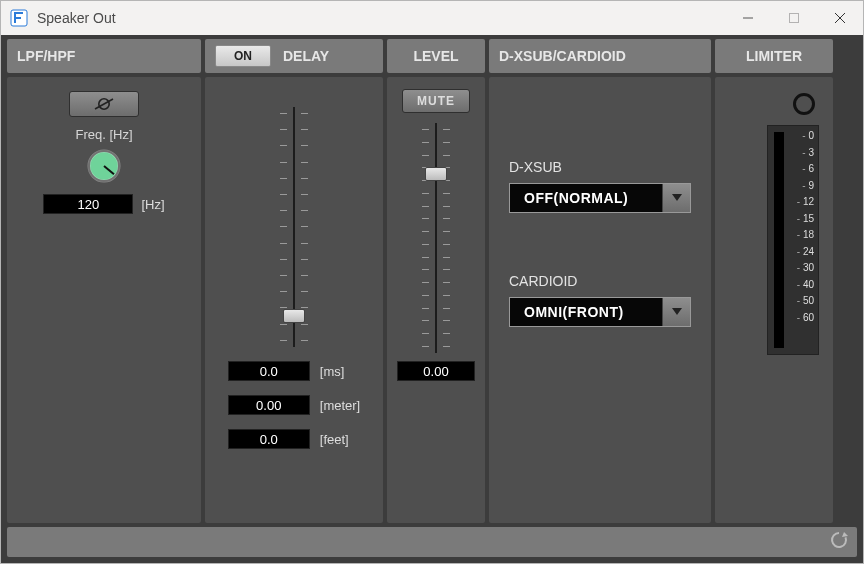  Describe the element at coordinates (436, 101) in the screenshot. I see `mute-button: MUTE` at that location.